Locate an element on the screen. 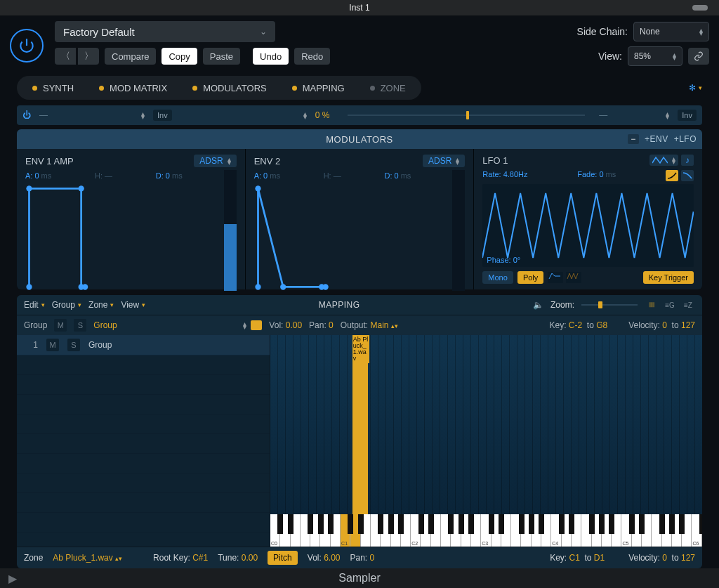 This screenshot has width=719, height=588. remove-modulator-button: − is located at coordinates (633, 139).